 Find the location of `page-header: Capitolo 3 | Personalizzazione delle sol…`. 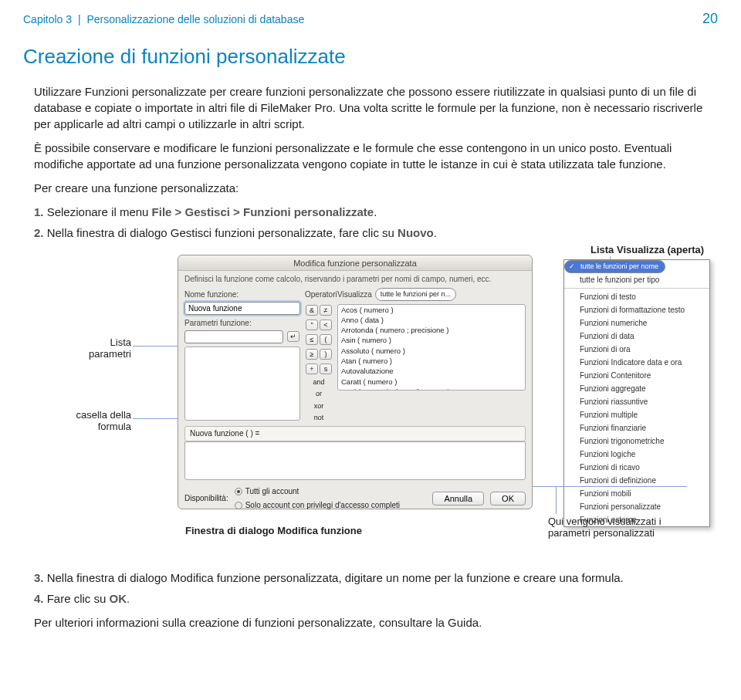

page-header: Capitolo 3 | Personalizzazione delle sol… is located at coordinates (370, 19).